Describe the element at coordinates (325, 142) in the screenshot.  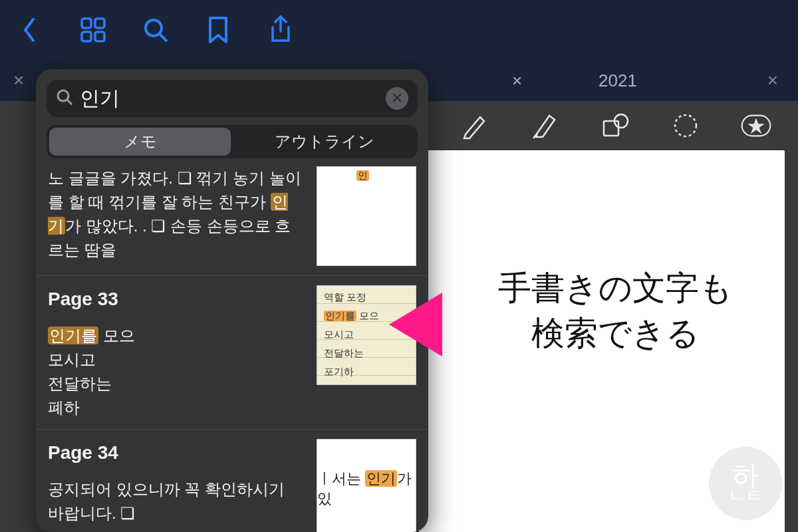
I see `segment-outline: アウトライン` at that location.